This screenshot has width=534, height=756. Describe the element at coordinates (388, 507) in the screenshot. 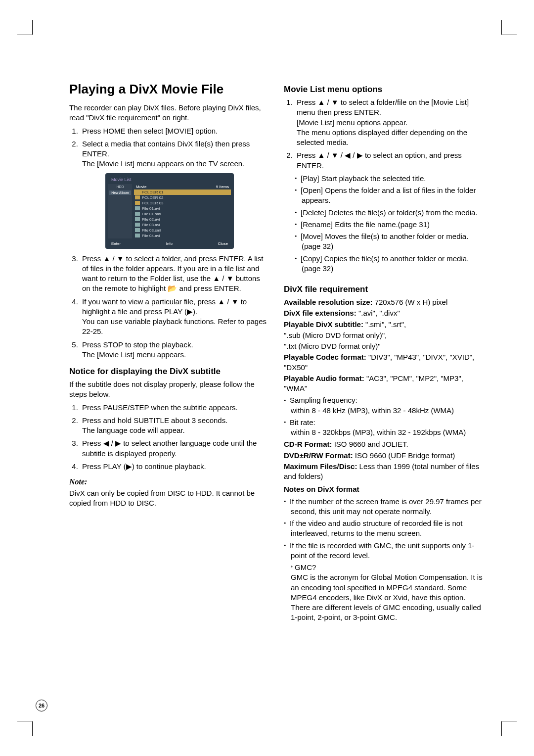

I see `bullet: If the number of the screen frame is ove…` at that location.